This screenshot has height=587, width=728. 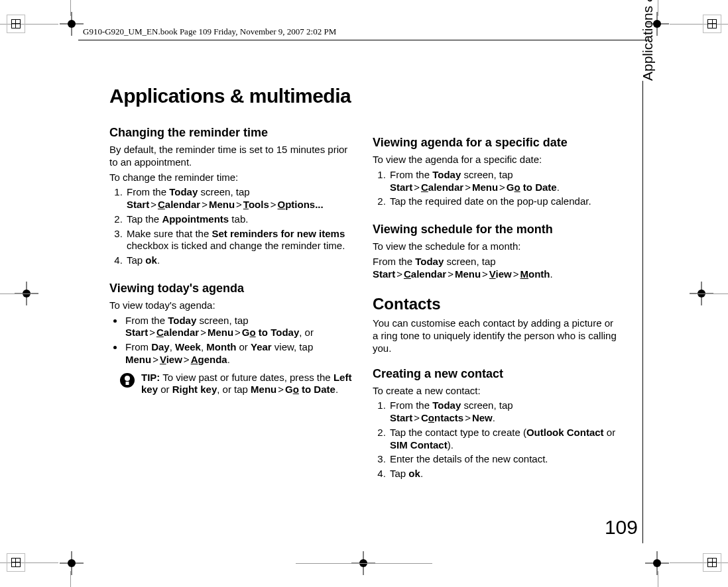 I want to click on body-text: To view today's agenda:, so click(x=233, y=306).